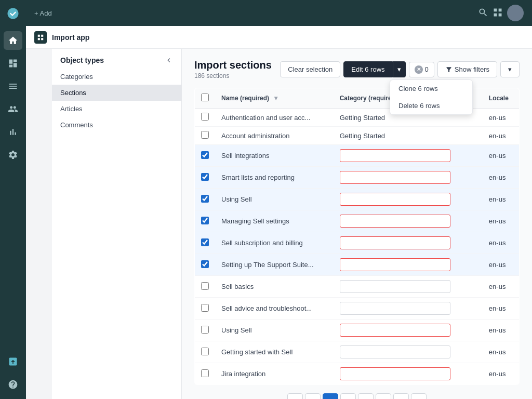  Describe the element at coordinates (13, 63) in the screenshot. I see `nav-dashboard-icon` at that location.